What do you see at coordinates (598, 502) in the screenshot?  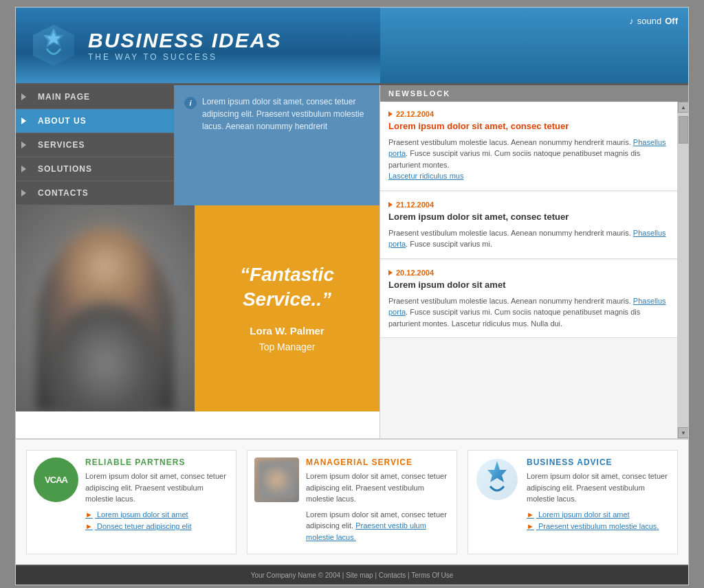 I see `card-content-advice: BUSINESS ADVICE Lorem ipsum dolor sit am…` at bounding box center [598, 502].